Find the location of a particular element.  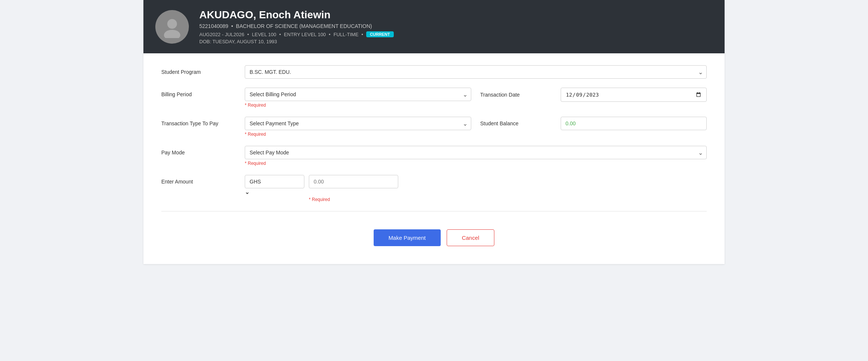

amount-required: * Required is located at coordinates (476, 200).